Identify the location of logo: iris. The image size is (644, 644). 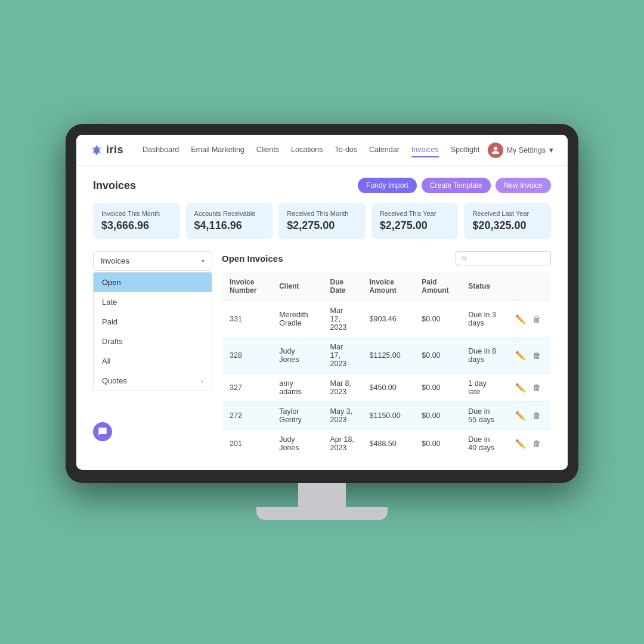
(107, 150).